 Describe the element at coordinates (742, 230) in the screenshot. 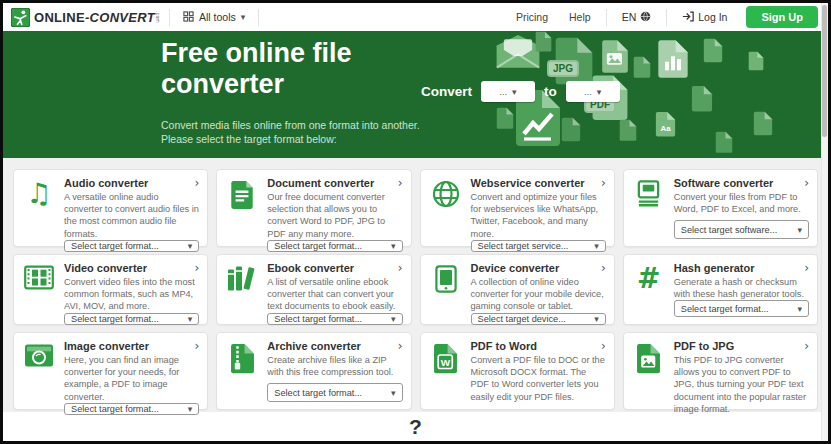

I see `target-select: Select target software...▾` at that location.